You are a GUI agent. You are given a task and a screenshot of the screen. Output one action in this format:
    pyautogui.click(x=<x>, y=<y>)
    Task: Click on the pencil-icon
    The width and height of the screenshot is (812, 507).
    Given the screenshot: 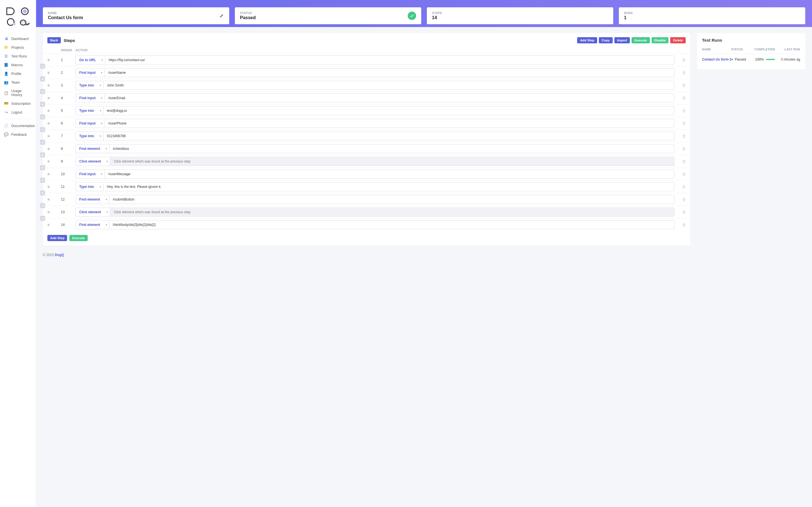 What is the action you would take?
    pyautogui.click(x=222, y=16)
    